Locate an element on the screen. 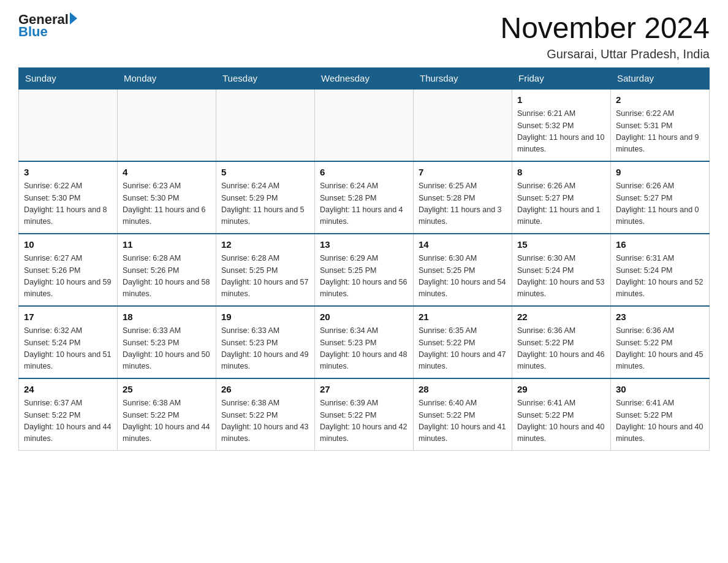  calendar-cell: 13Sunrise: 6:29 AMSunset: 5:25 PMDayligh… is located at coordinates (364, 270).